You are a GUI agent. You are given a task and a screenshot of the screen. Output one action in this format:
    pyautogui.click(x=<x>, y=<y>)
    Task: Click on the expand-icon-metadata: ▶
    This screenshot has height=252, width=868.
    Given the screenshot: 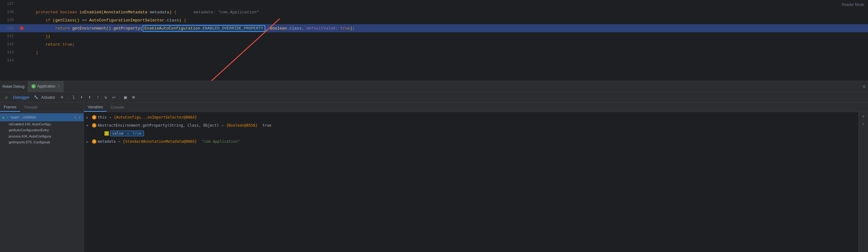 What is the action you would take?
    pyautogui.click(x=88, y=142)
    